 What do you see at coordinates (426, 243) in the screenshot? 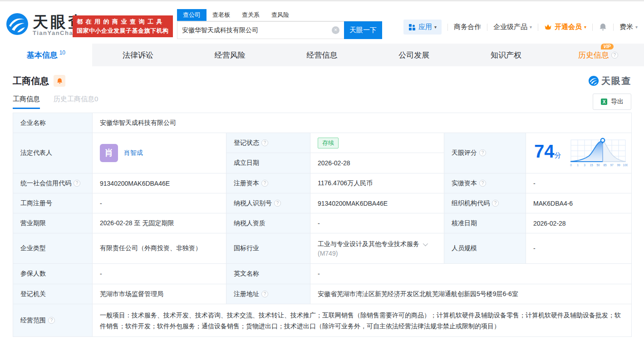
I see `chevron-down-icon` at bounding box center [426, 243].